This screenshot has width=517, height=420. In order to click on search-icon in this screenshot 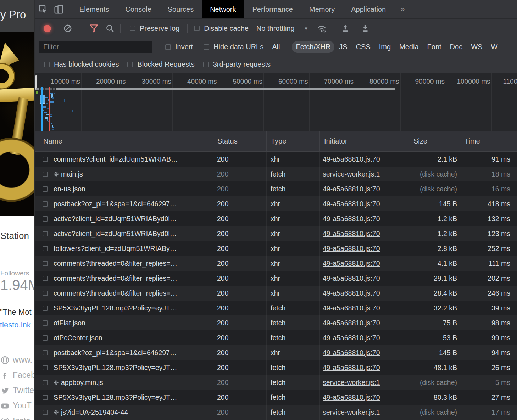, I will do `click(110, 28)`.